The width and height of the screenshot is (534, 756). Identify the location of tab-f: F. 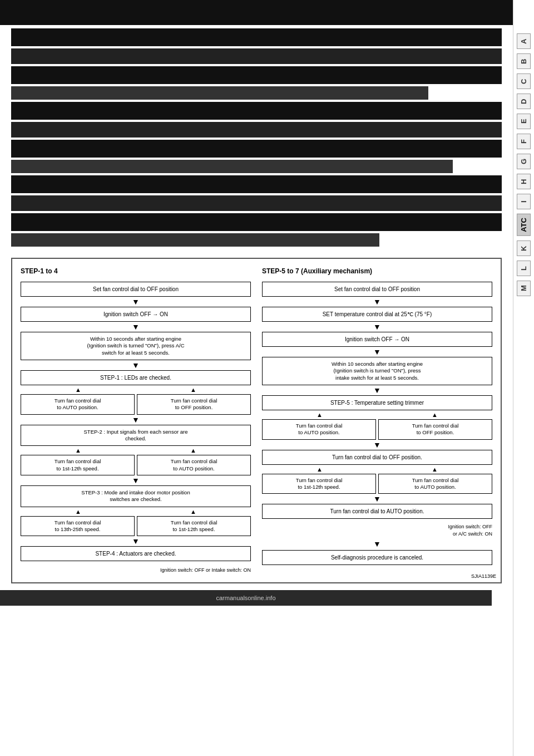
(524, 141).